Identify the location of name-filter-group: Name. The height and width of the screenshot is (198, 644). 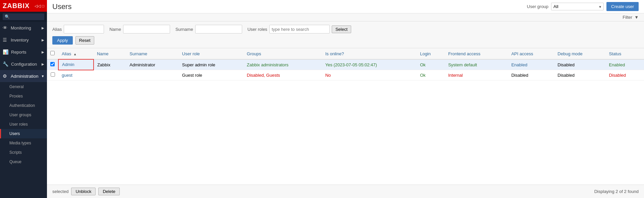
(140, 29).